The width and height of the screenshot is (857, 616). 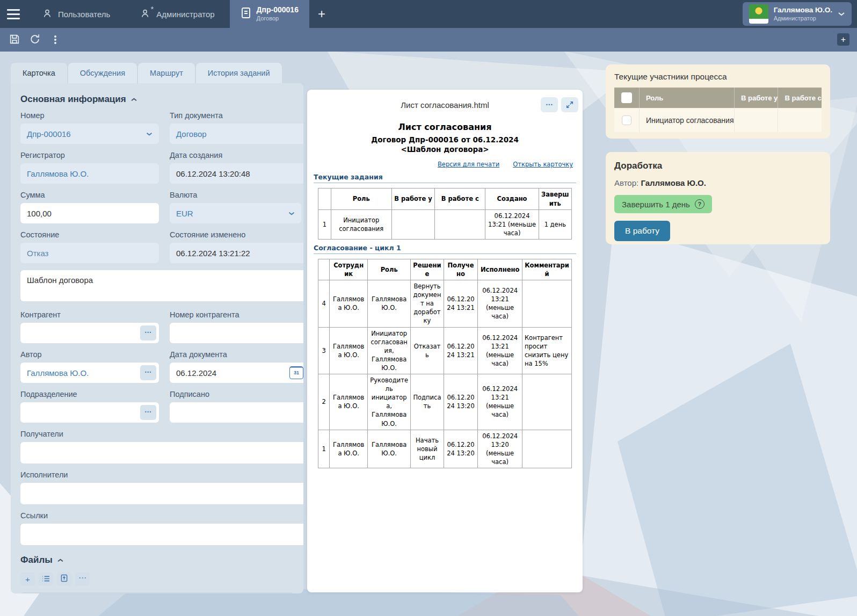 What do you see at coordinates (148, 333) in the screenshot?
I see `kontragent-picker-button: ⋯` at bounding box center [148, 333].